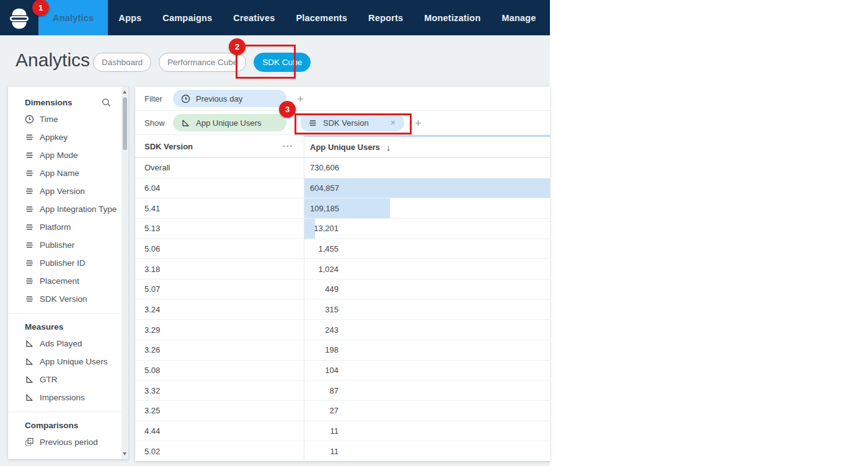  What do you see at coordinates (342, 310) in the screenshot?
I see `table-row: 3.24 315` at bounding box center [342, 310].